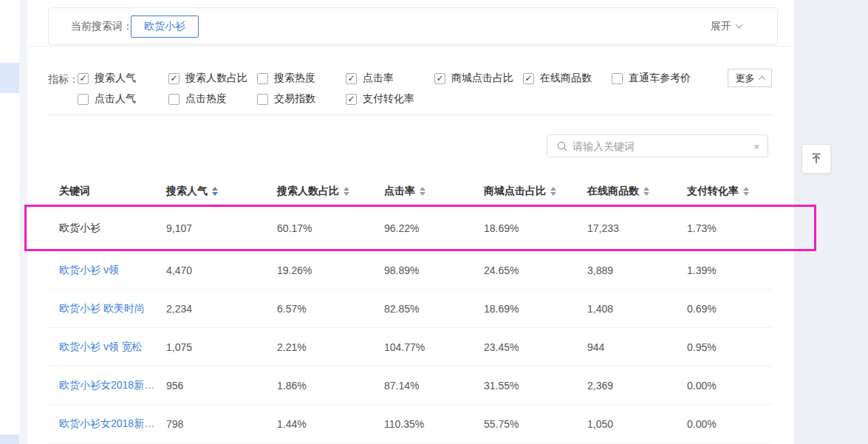 The width and height of the screenshot is (868, 444). I want to click on cell-value: 98.89%, so click(423, 270).